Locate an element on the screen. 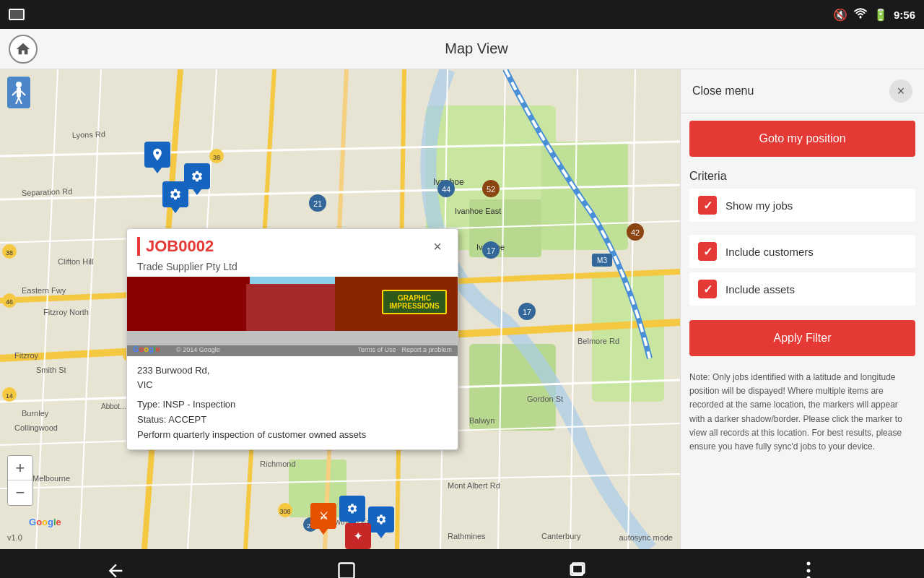 The height and width of the screenshot is (578, 924). svg-text: Mont Albert Rd is located at coordinates (474, 486).